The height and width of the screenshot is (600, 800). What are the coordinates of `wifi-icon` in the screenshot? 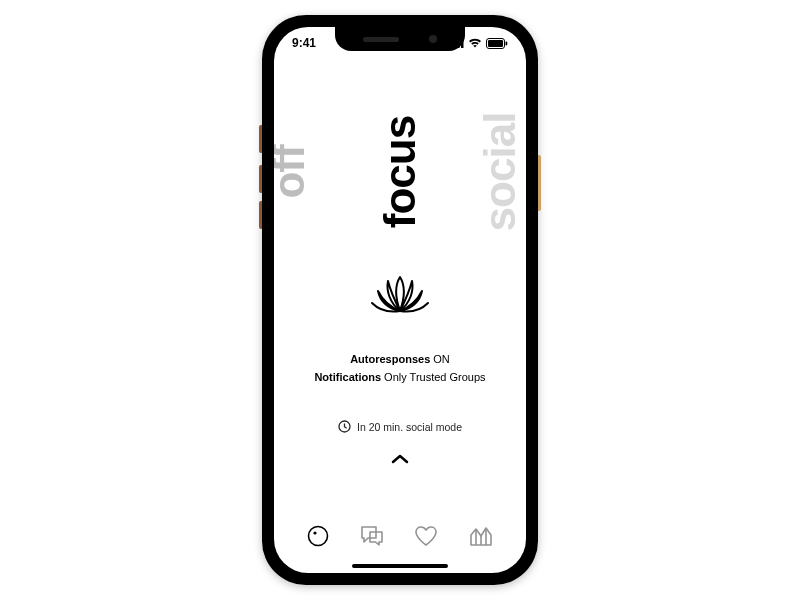 It's located at (475, 43).